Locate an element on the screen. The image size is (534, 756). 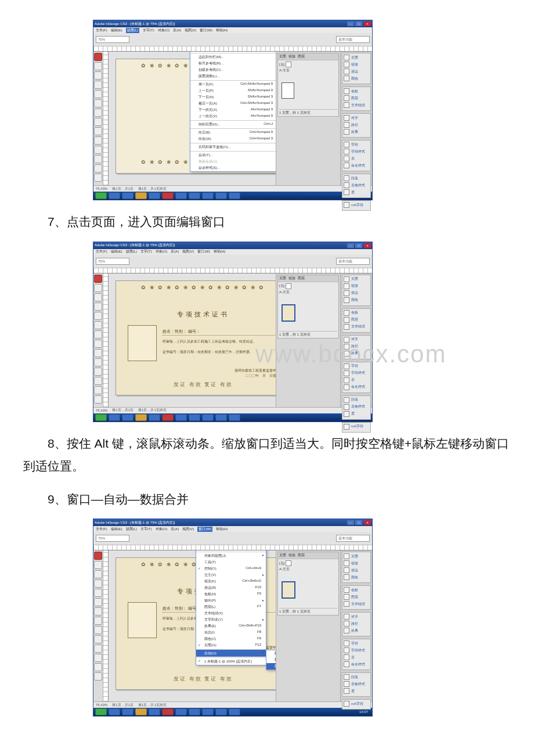
mi-datamerge: 数据合并(D) is located at coordinates (271, 667).